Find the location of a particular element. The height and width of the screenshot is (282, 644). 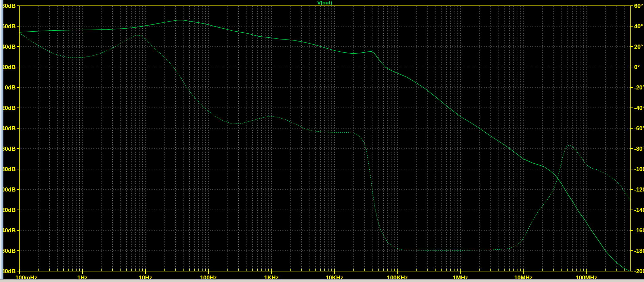

y-axis-right-label: -160° is located at coordinates (639, 231).